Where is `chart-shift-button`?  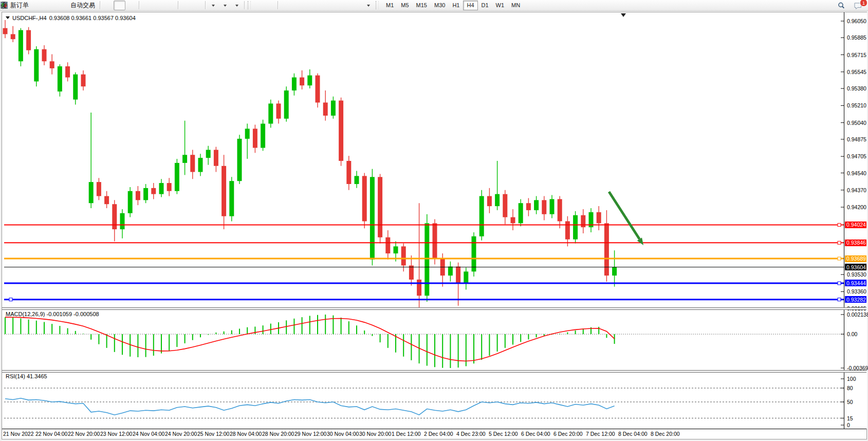 chart-shift-button is located at coordinates (197, 5).